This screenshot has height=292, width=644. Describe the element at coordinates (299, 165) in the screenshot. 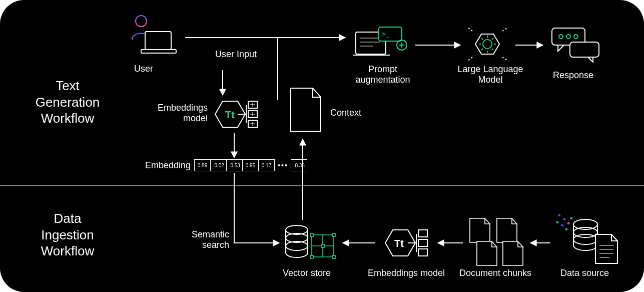

I see `embedding-cell: -0.38` at that location.